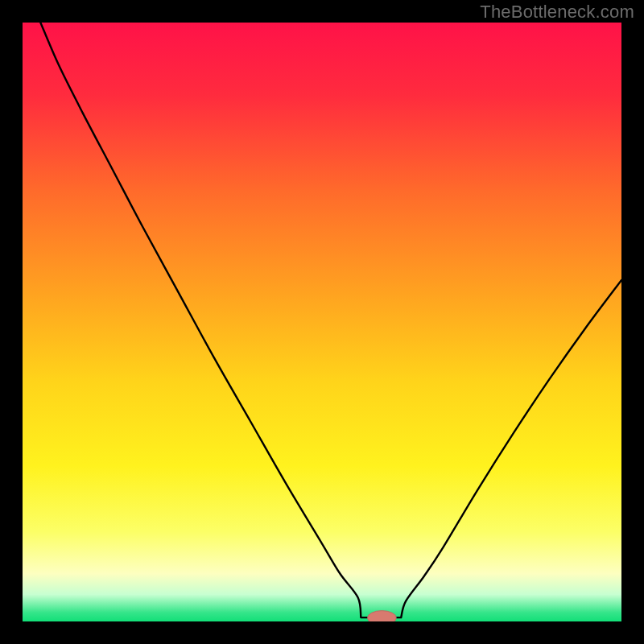 Image resolution: width=644 pixels, height=644 pixels. What do you see at coordinates (382, 617) in the screenshot?
I see `optimal-point-marker` at bounding box center [382, 617].